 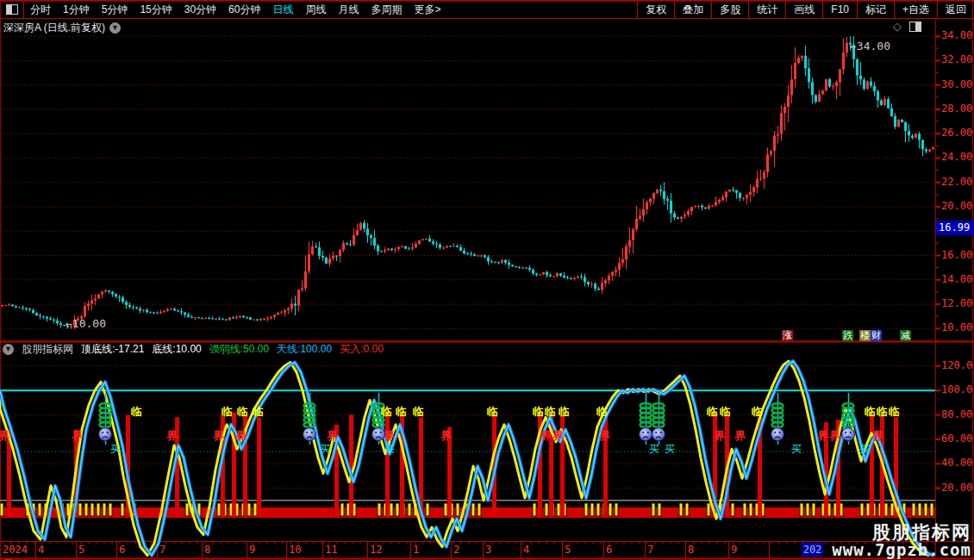 I want to click on badge-涨: 涨, so click(x=788, y=336).